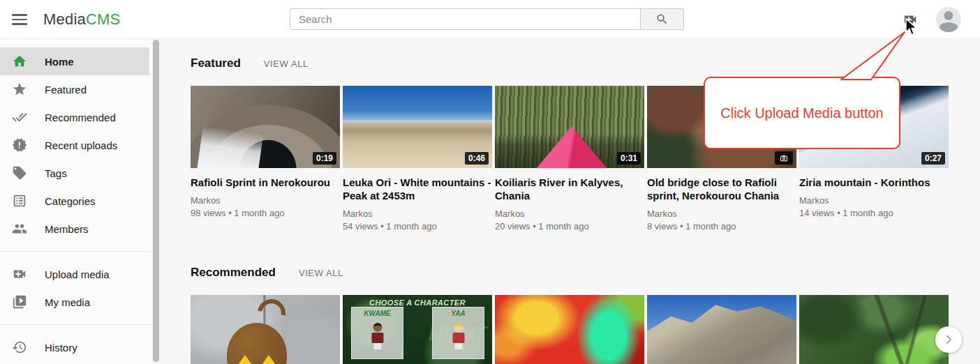  I want to click on sidebar-item-featured: Featured, so click(75, 89).